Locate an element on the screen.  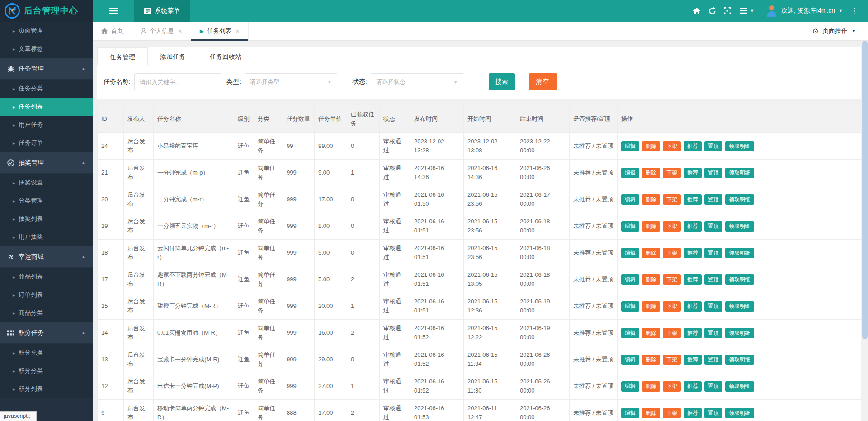
user-menu: 欢迎, 资源库i4m.cn ▼ is located at coordinates (804, 11).